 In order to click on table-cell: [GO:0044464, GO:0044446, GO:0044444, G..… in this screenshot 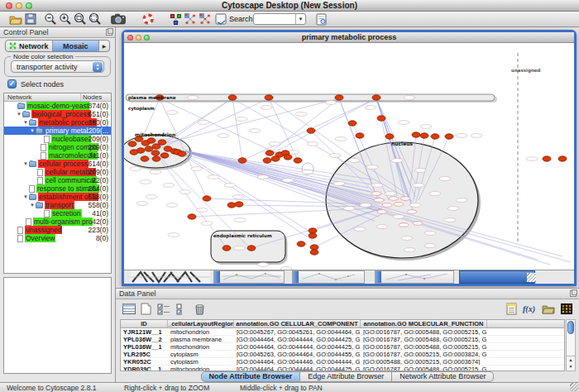, I will do `click(298, 361)`.